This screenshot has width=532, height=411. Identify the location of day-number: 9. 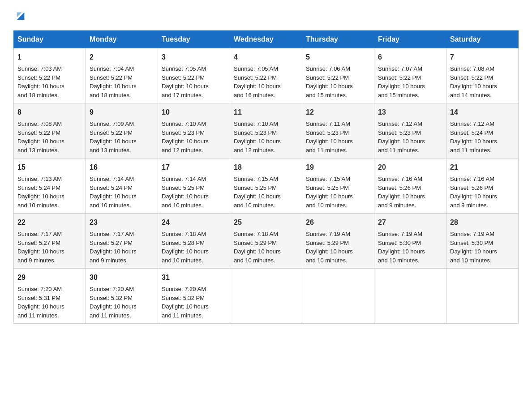
(122, 112).